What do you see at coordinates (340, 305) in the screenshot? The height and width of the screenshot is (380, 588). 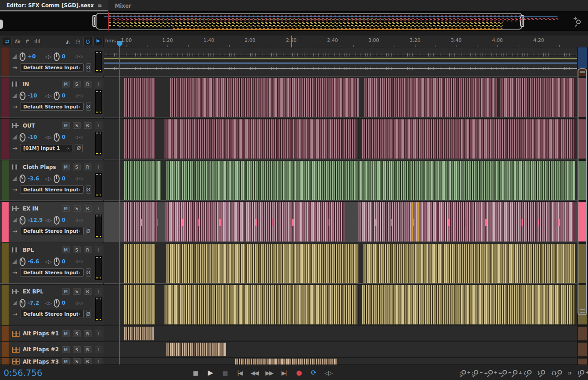 I see `track-lane-exbpl` at bounding box center [340, 305].